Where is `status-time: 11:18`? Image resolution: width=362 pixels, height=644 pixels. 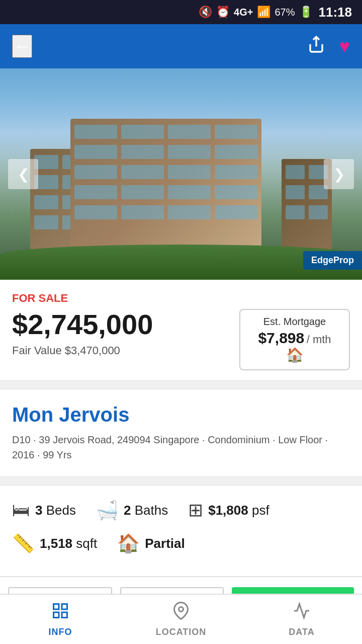
status-time: 11:18 is located at coordinates (336, 12).